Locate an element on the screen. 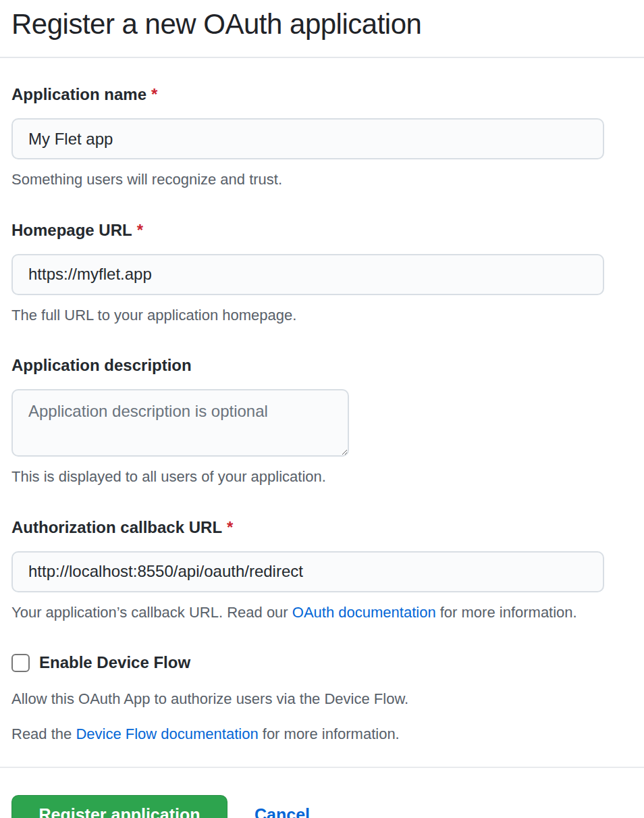 The image size is (644, 818). homepage-url-help: The full URL to your application homepag… is located at coordinates (328, 316).